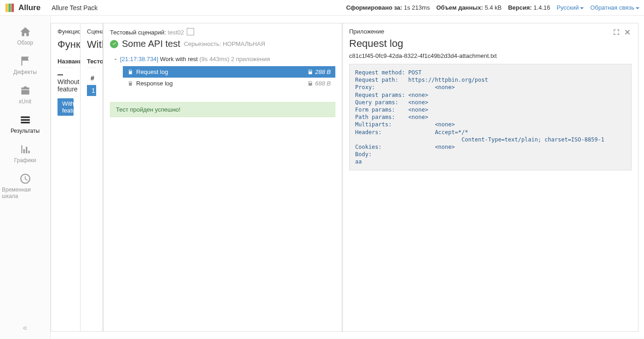  Describe the element at coordinates (214, 59) in the screenshot. I see `step-duration: (9s 443ms)` at that location.